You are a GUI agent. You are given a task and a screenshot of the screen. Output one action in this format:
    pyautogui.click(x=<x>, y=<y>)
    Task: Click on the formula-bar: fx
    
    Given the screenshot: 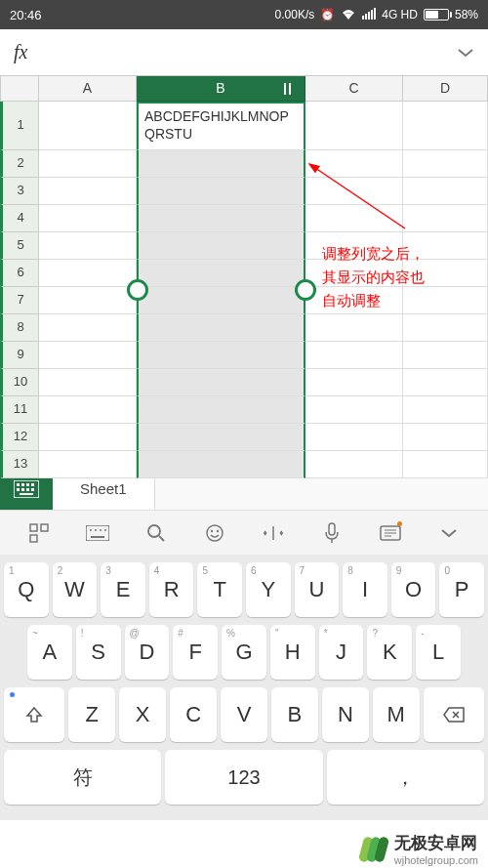 What is the action you would take?
    pyautogui.click(x=244, y=53)
    